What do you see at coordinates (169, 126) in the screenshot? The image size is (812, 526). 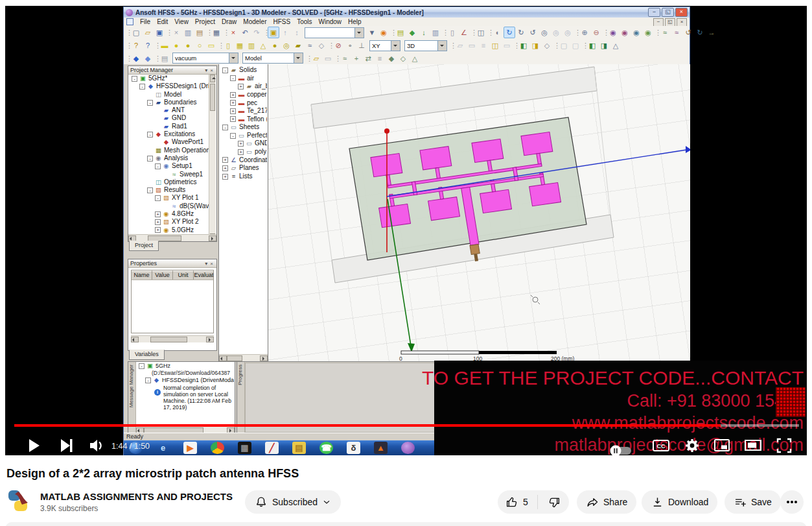 I see `tree-item: ▰ Rad1` at bounding box center [169, 126].